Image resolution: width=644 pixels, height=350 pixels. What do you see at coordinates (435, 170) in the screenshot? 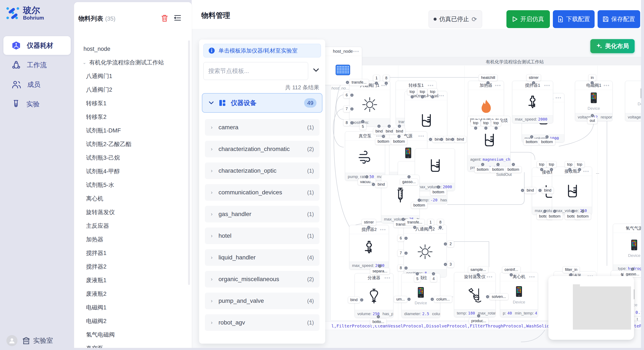
I see `canvas-node-card: max_volume: 2000` at bounding box center [435, 170].